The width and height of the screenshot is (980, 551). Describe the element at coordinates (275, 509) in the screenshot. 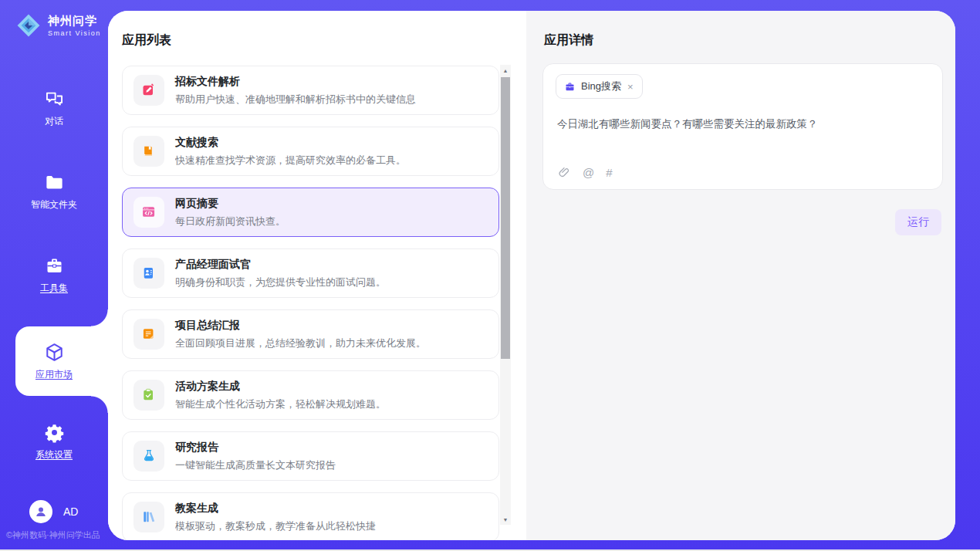

I see `app-card-title: 教案生成` at that location.